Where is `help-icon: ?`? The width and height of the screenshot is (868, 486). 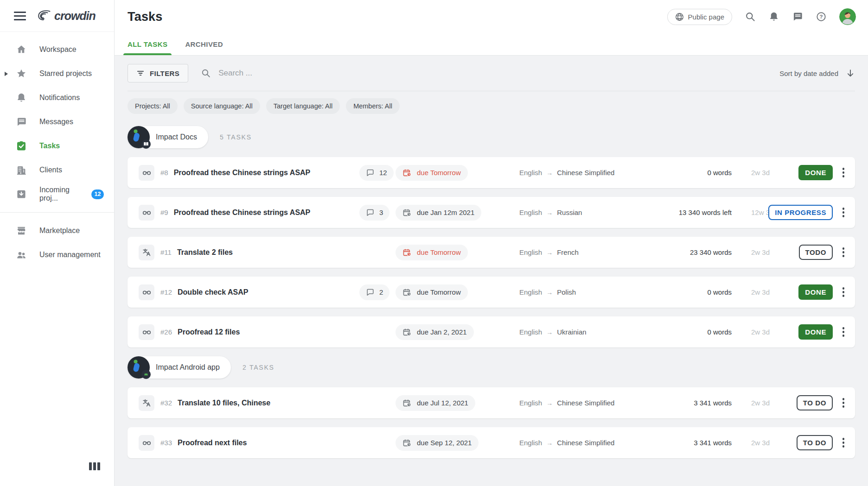 help-icon: ? is located at coordinates (821, 17).